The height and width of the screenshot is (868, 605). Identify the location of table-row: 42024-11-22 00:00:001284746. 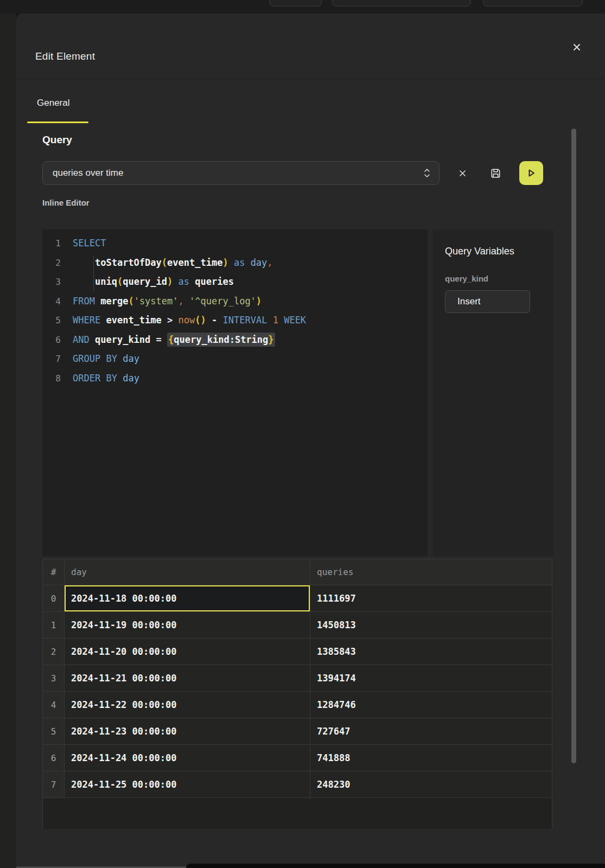
(297, 705).